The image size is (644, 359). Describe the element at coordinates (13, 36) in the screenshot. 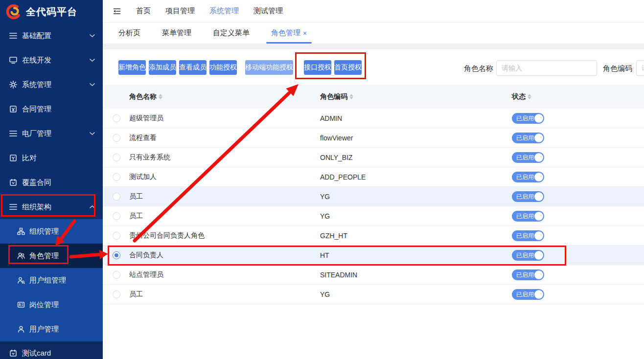

I see `list-icon` at that location.